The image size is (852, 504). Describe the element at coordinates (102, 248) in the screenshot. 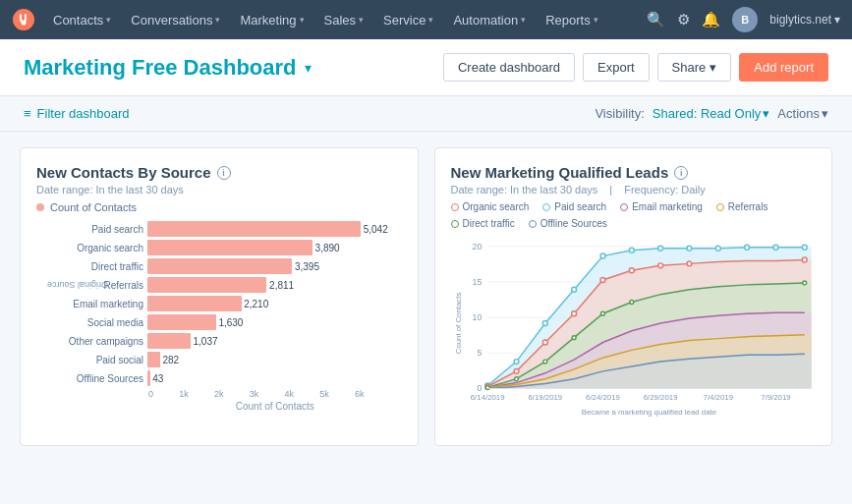

I see `bar-label: Organic search` at that location.